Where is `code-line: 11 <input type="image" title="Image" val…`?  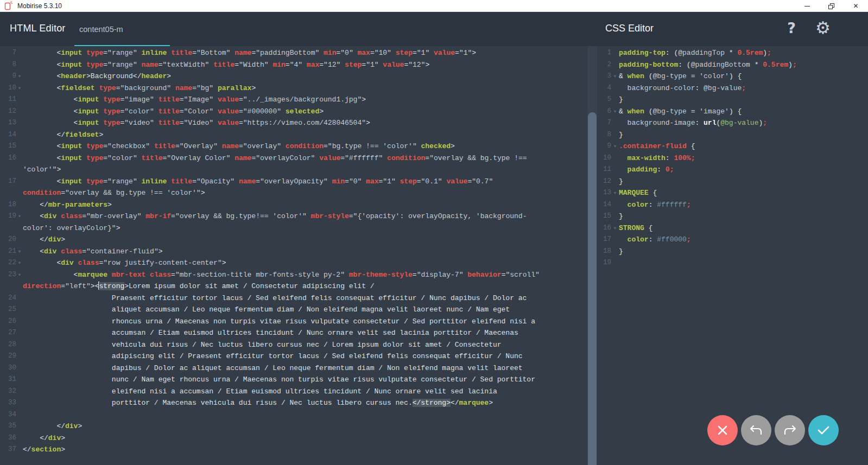
code-line: 11 <input type="image" title="Image" val… is located at coordinates (294, 100).